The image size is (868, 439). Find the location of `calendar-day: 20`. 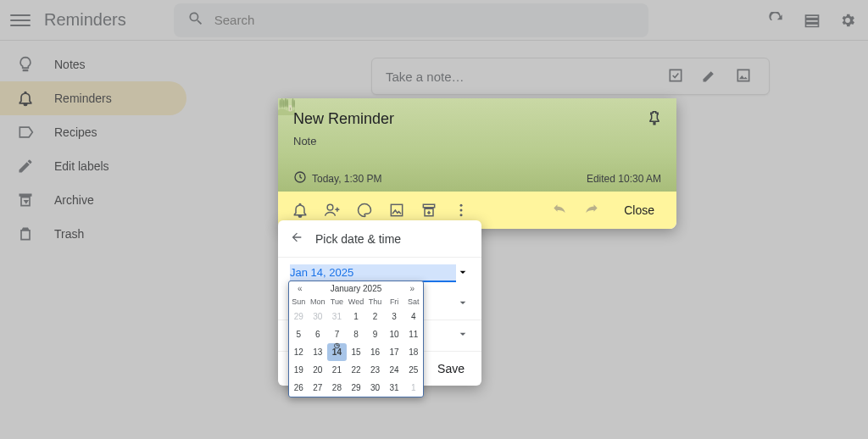

calendar-day: 20 is located at coordinates (319, 370).